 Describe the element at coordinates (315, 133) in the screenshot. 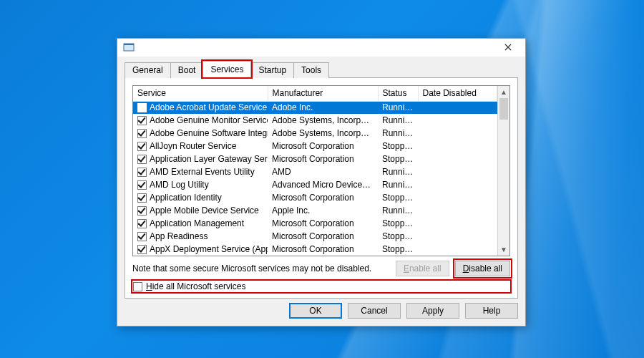

I see `table-row: Adobe Genuine Software Integri...Adobe S…` at that location.